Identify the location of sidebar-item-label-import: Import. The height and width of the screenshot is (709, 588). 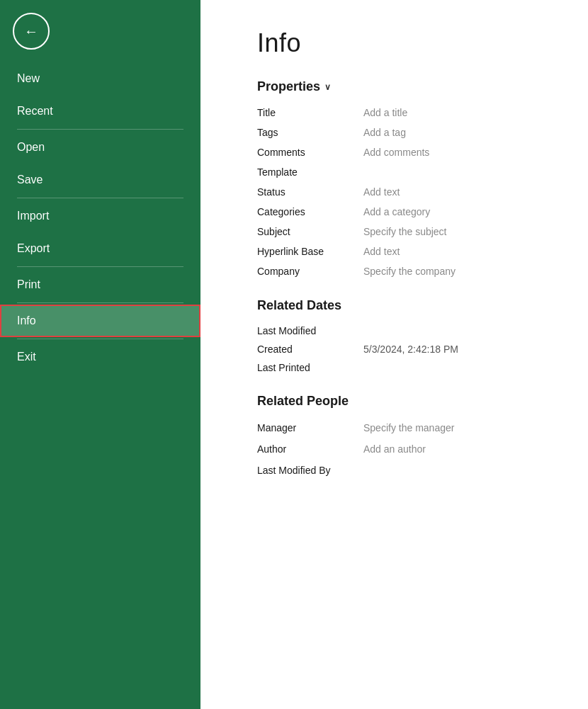
(33, 215).